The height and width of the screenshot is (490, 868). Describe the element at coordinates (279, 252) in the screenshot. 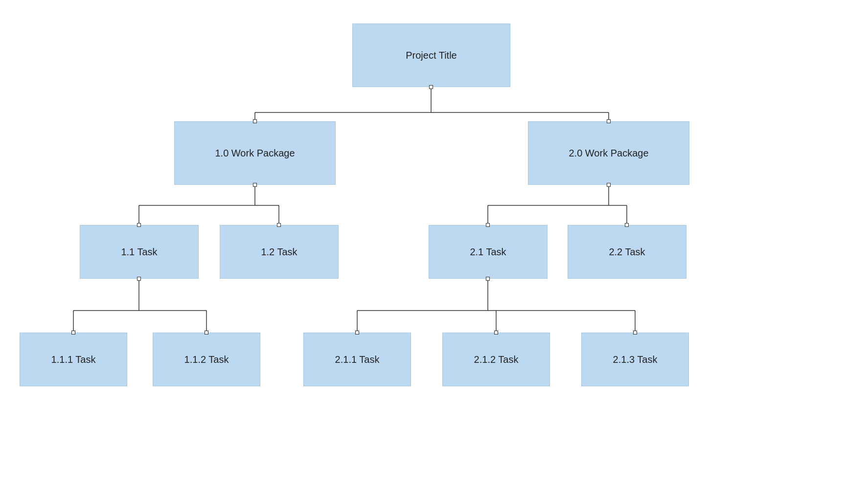

I see `t12-label: 1.2 Task` at that location.